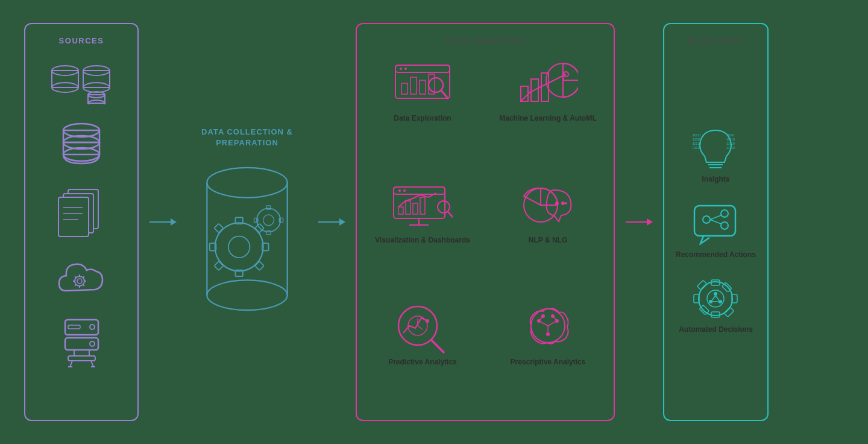  I want to click on automated-label: Automated Decisions, so click(716, 329).